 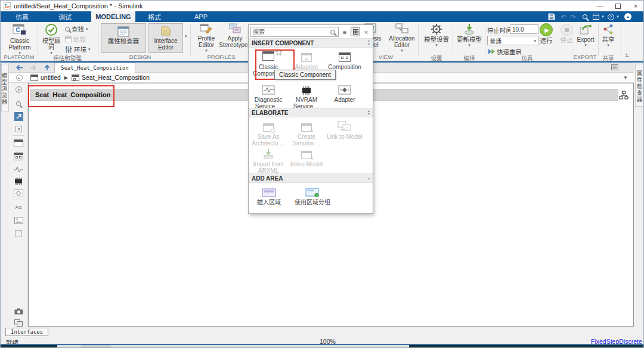 What do you see at coordinates (345, 95) in the screenshot?
I see `adapter-item: Adapter` at bounding box center [345, 95].